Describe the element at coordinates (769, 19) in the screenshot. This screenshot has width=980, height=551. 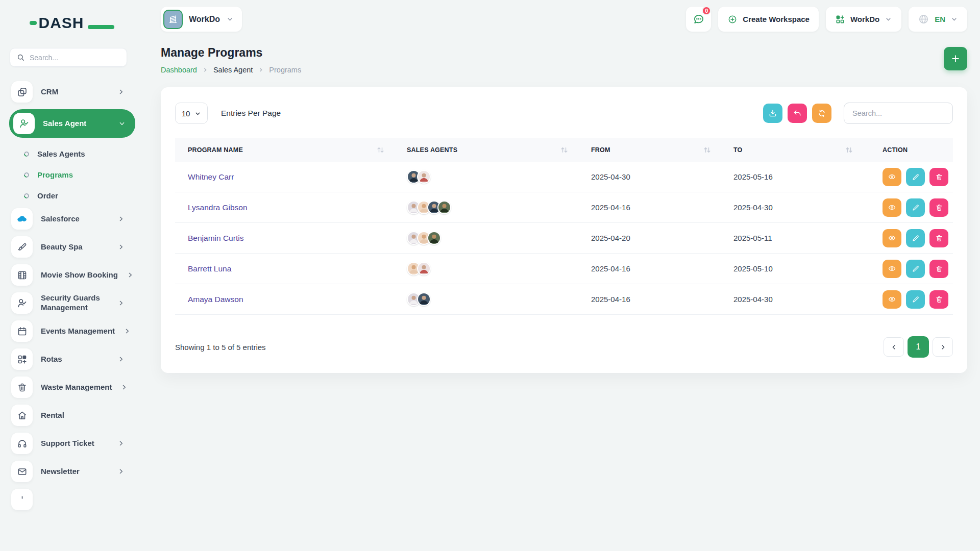
I see `create-workspace-button: Create Workspace` at that location.